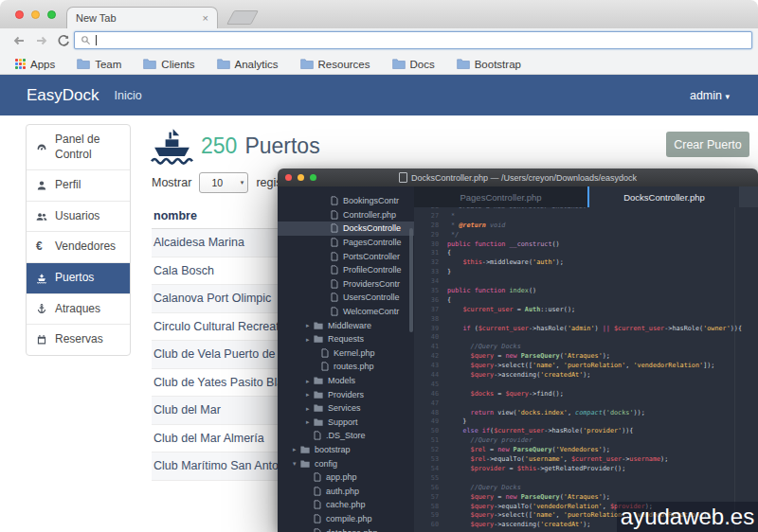 This screenshot has width=758, height=532. I want to click on new-tab-button, so click(243, 17).